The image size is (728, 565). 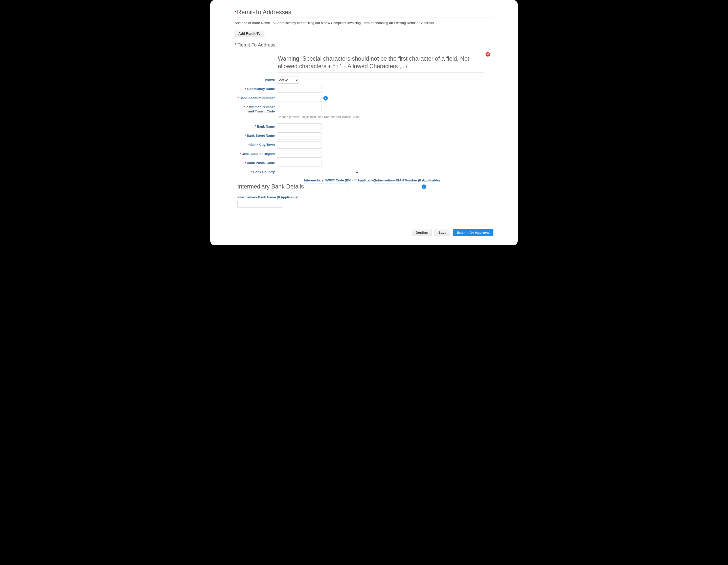 I want to click on bank-state-row: *Bank State or Region, so click(x=364, y=154).